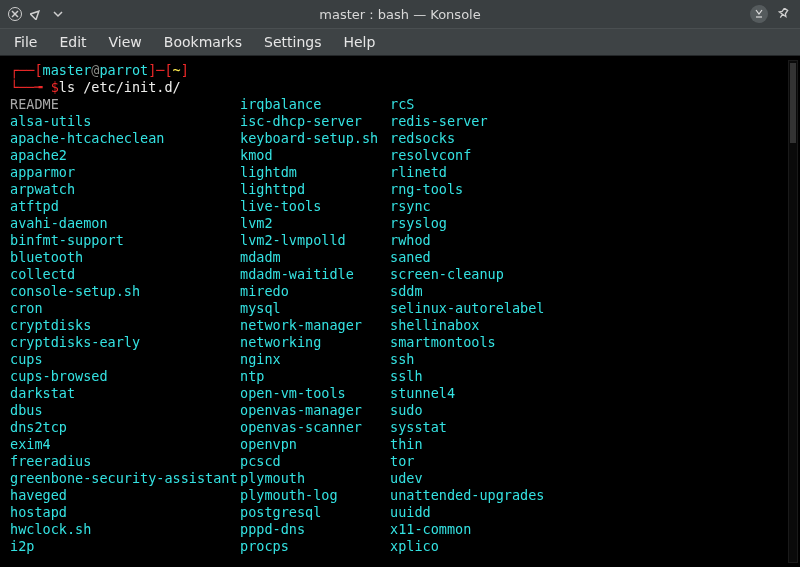 This screenshot has width=800, height=567. Describe the element at coordinates (125, 410) in the screenshot. I see `ls-entry: dbus` at that location.